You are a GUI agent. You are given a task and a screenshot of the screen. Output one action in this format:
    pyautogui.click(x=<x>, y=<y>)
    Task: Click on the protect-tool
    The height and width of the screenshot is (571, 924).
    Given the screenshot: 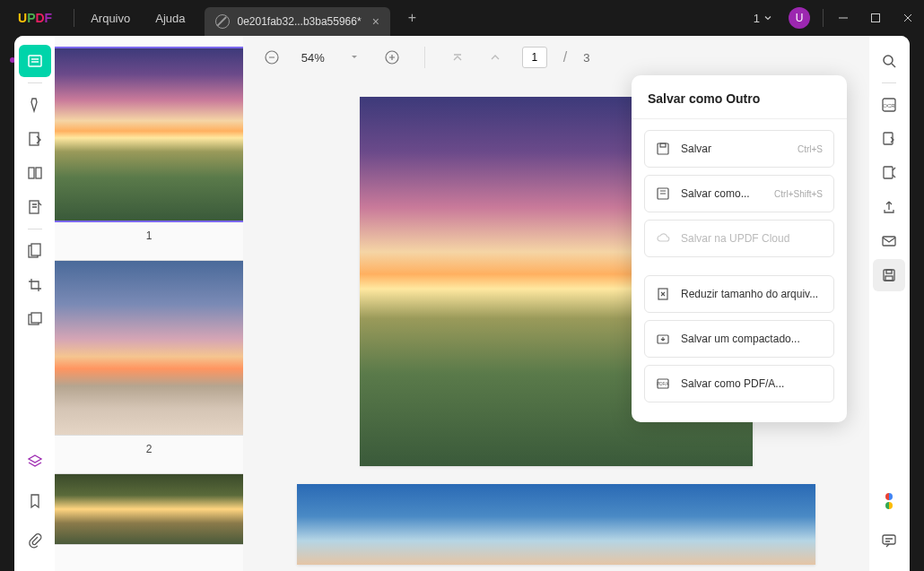 What is the action you would take?
    pyautogui.click(x=35, y=251)
    